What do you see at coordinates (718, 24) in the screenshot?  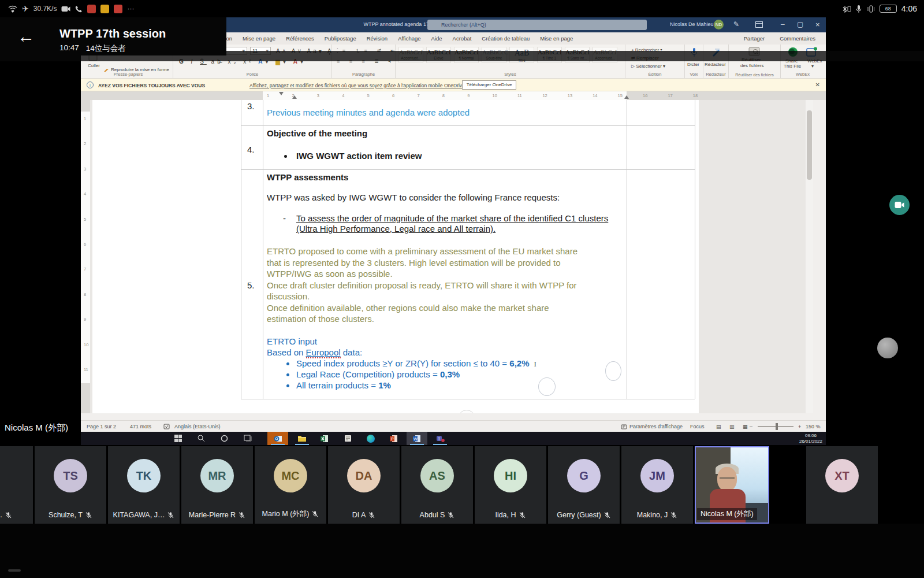 I see `account-avatar: ND` at bounding box center [718, 24].